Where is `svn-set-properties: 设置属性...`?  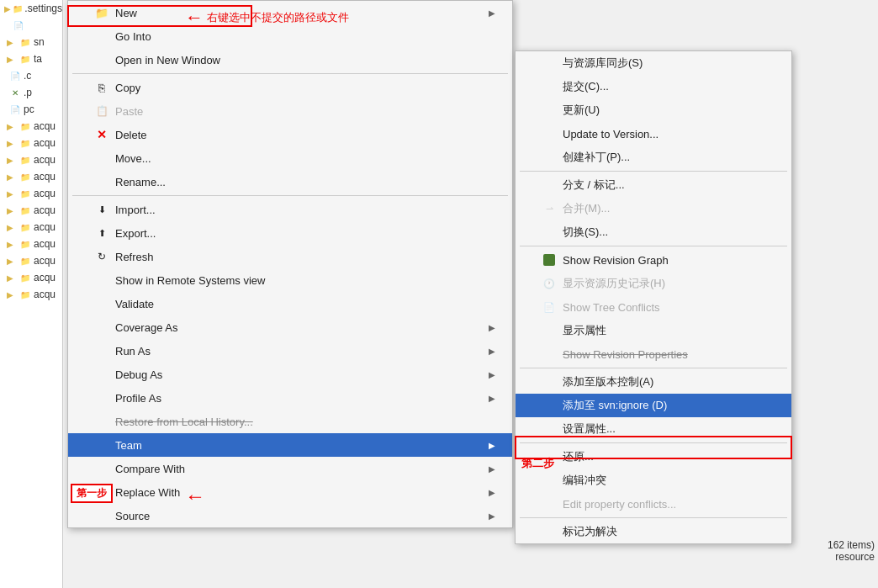 svn-set-properties: 设置属性... is located at coordinates (653, 429).